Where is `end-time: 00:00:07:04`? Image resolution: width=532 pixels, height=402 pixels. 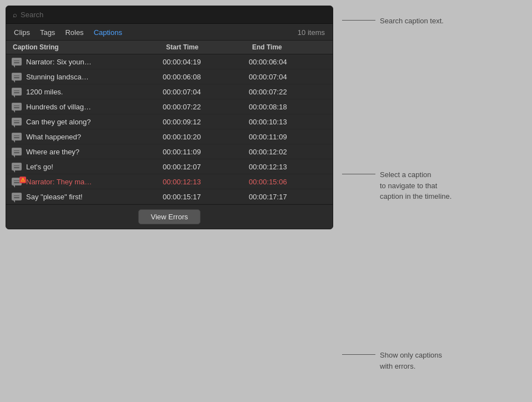
end-time: 00:00:07:04 is located at coordinates (291, 77).